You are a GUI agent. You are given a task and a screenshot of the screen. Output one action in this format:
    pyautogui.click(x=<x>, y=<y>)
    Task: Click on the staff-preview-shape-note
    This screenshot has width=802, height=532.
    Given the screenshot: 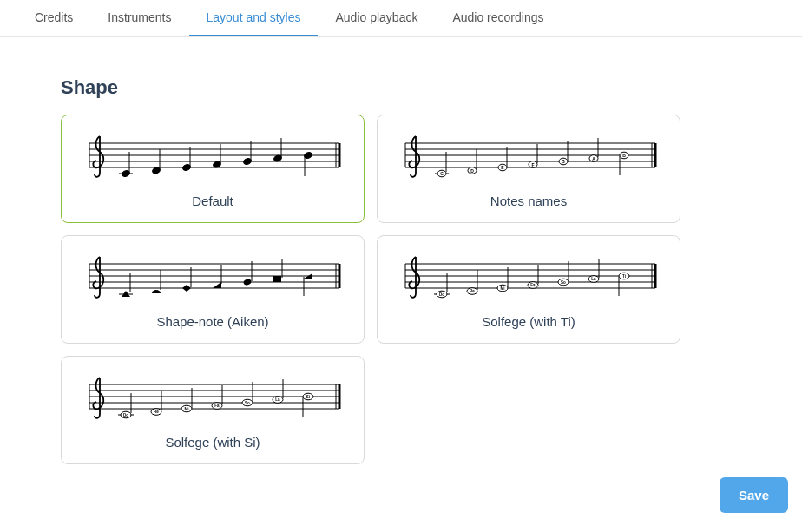 What is the action you would take?
    pyautogui.click(x=213, y=277)
    